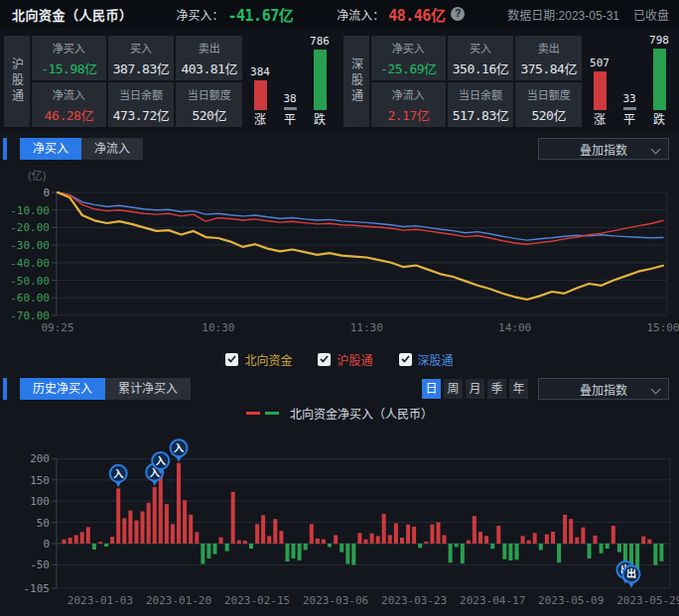 The height and width of the screenshot is (616, 679). What do you see at coordinates (340, 14) in the screenshot?
I see `top-bar: 北向资金（人民币） 净买入： -41.67亿 净流入： 48.46亿 ? 数据日…` at bounding box center [340, 14].